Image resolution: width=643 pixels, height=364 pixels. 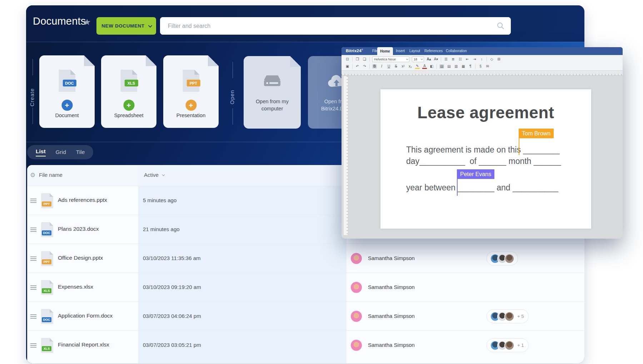 I want to click on mail-icon: ✉, so click(x=487, y=66).